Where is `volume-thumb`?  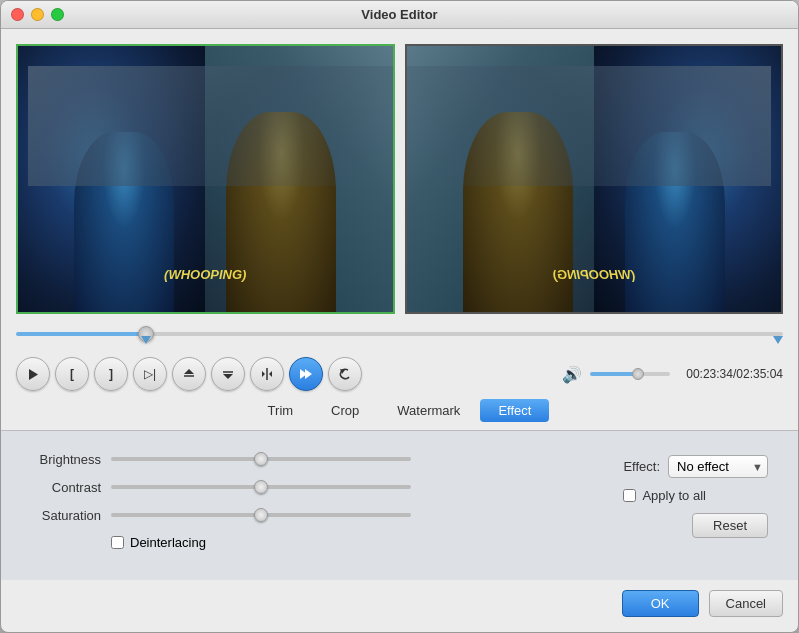 volume-thumb is located at coordinates (638, 374).